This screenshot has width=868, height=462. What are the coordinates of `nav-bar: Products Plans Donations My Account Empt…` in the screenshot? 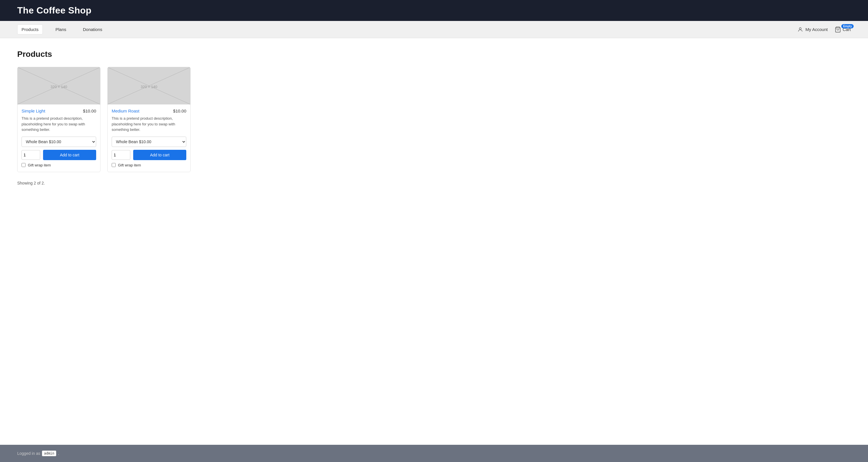 It's located at (434, 30).